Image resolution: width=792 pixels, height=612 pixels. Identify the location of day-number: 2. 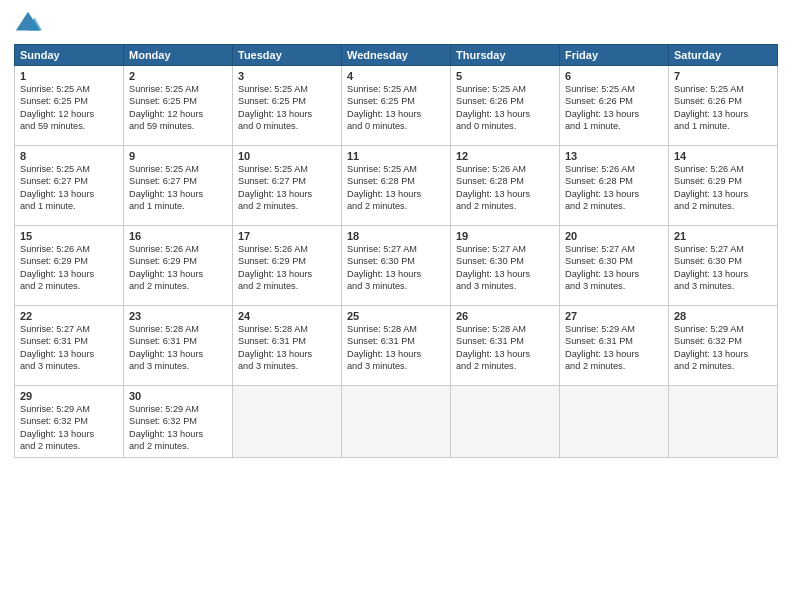
(178, 76).